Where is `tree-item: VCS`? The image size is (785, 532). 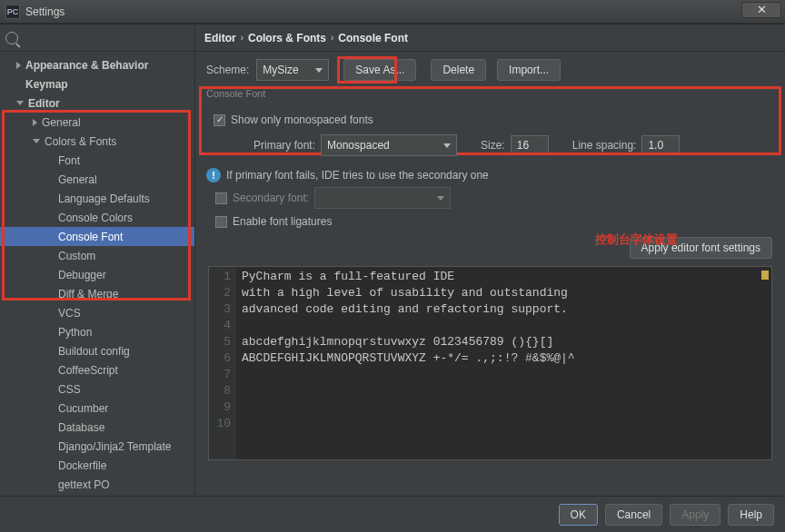 tree-item: VCS is located at coordinates (97, 312).